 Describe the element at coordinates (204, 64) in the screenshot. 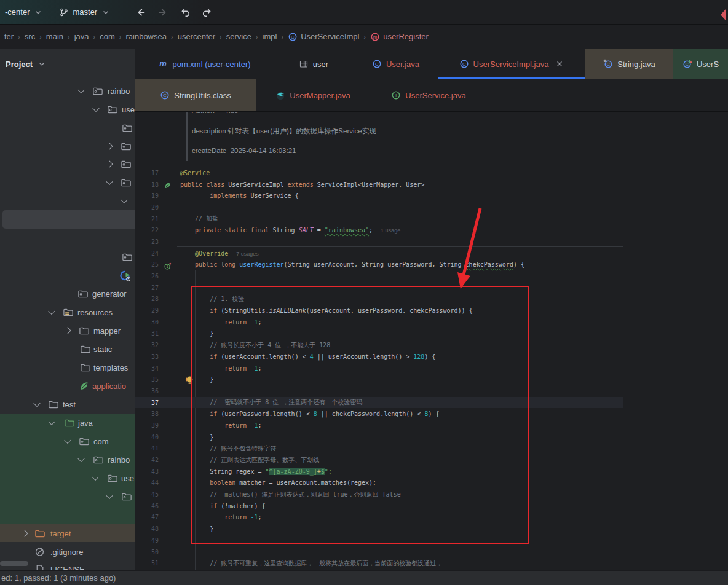

I see `editor-tab-pom-xml-user-center-: mpom.xml (user-center)` at that location.